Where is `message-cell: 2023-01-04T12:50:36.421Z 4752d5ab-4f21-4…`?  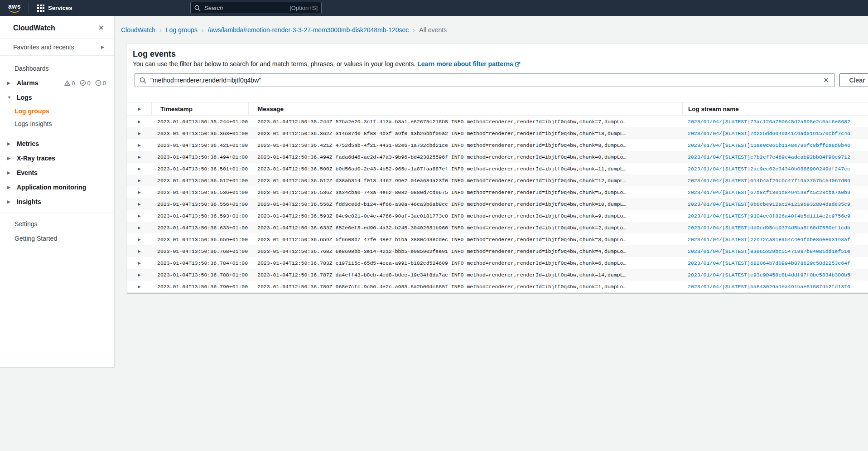
message-cell: 2023-01-04T12:50:36.421Z 4752d5ab-4f21-4… is located at coordinates (465, 145).